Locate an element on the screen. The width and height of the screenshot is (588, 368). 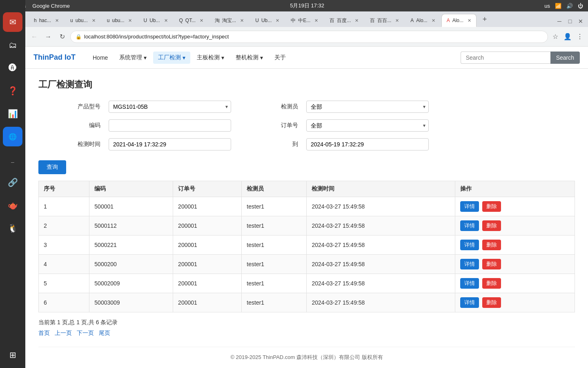
time-to-label: 到 is located at coordinates (269, 144).